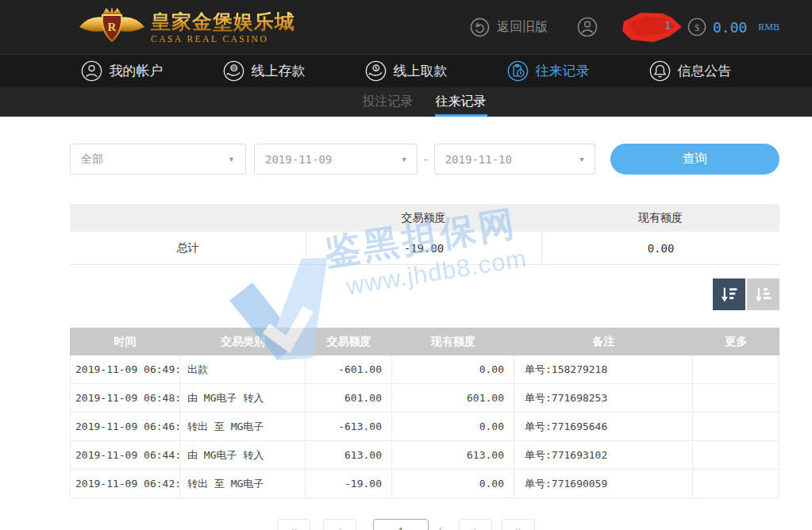 The image size is (812, 530). What do you see at coordinates (92, 71) in the screenshot?
I see `account-icon` at bounding box center [92, 71].